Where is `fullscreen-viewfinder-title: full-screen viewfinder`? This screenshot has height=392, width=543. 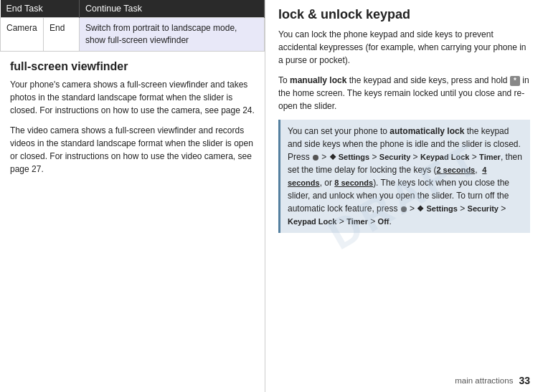 fullscreen-viewfinder-title: full-screen viewfinder is located at coordinates (132, 67).